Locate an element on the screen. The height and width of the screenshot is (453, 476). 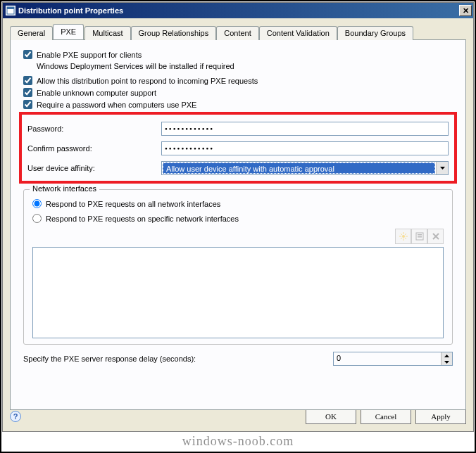
titlebar: Distribution point Properties ✕ is located at coordinates (238, 11).